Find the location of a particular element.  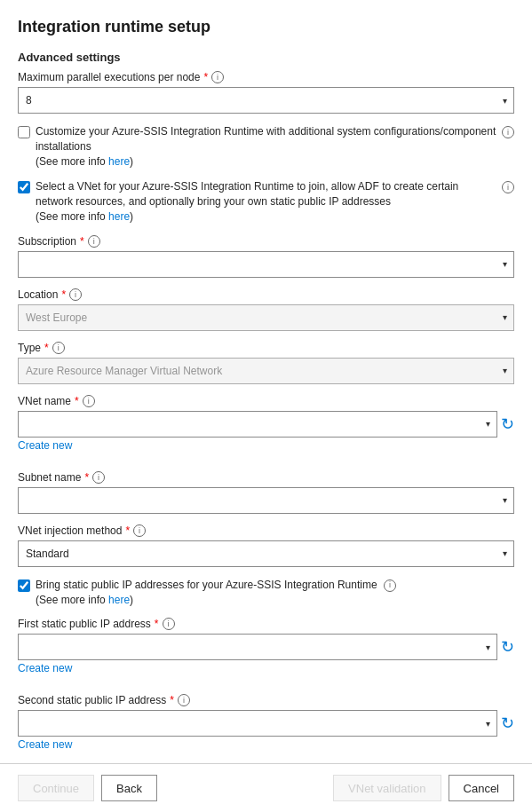

first-static-ip-select-wrapper: ▾ is located at coordinates (258, 647).